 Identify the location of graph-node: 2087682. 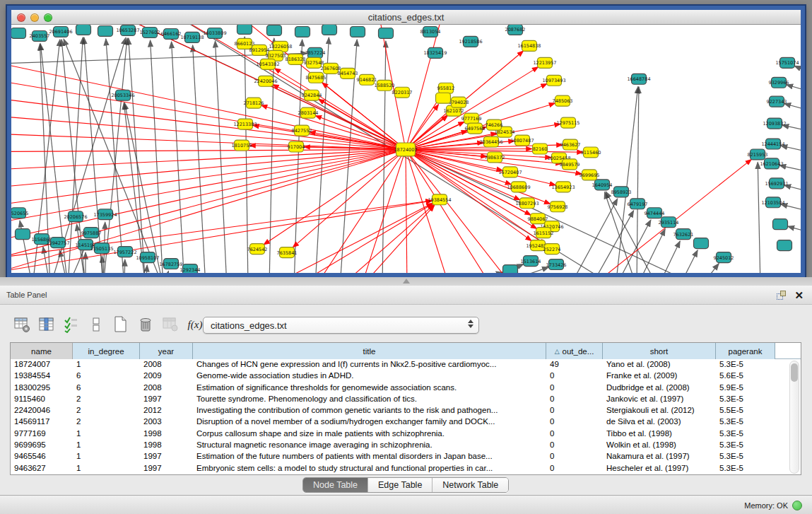
(516, 30).